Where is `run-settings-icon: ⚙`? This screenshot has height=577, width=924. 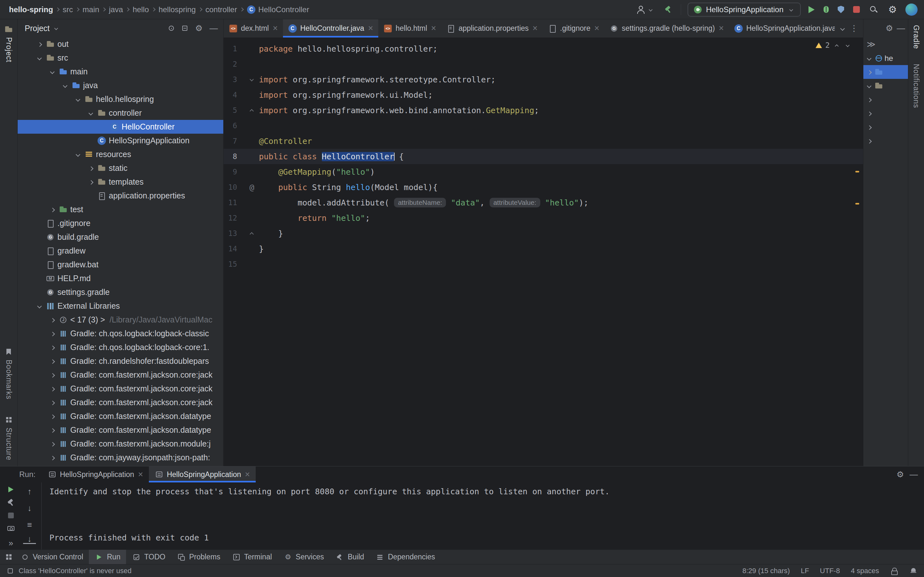
run-settings-icon: ⚙ is located at coordinates (900, 475).